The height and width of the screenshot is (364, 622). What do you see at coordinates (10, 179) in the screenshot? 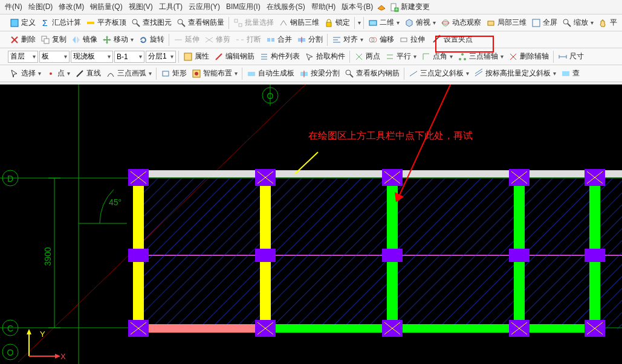
I see `svg-text: D` at bounding box center [10, 179].